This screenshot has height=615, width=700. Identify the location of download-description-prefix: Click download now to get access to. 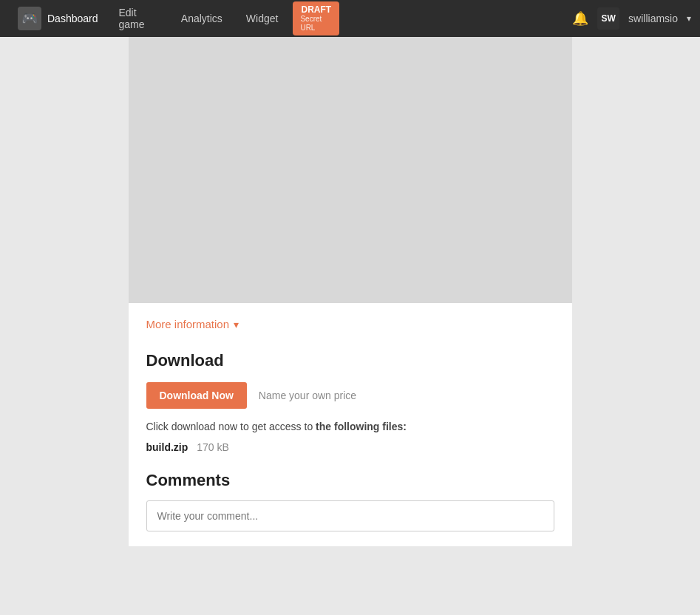
(231, 427).